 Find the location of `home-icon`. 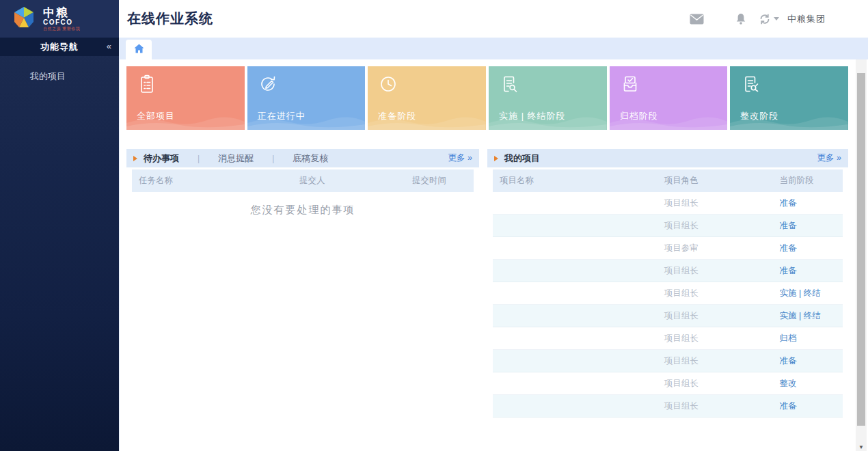

home-icon is located at coordinates (139, 50).